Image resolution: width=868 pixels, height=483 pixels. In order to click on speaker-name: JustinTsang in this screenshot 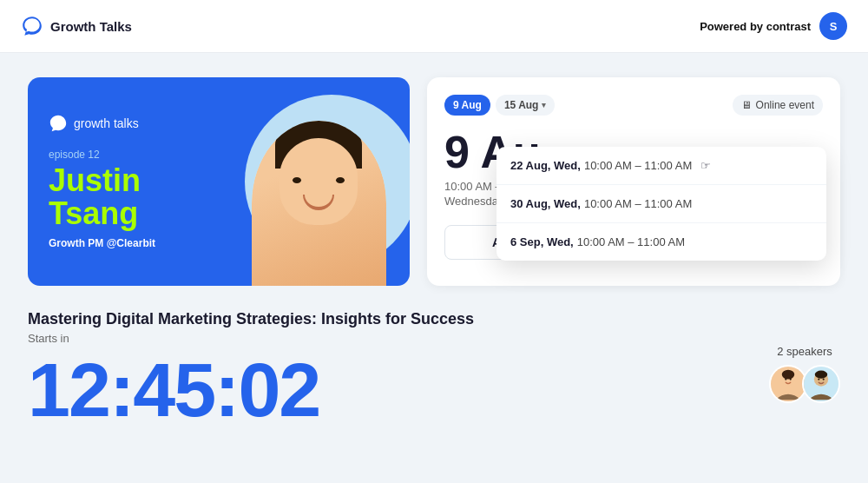, I will do `click(102, 197)`.